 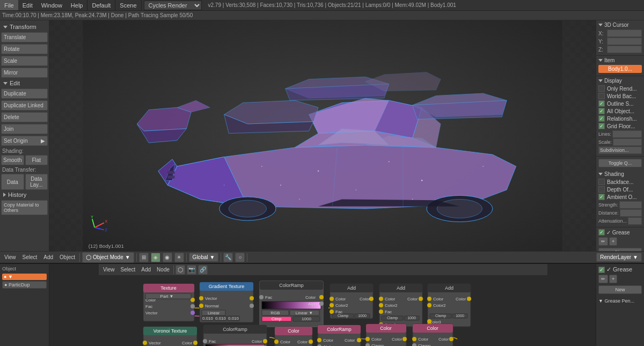 I want to click on lines-input, so click(x=627, y=134).